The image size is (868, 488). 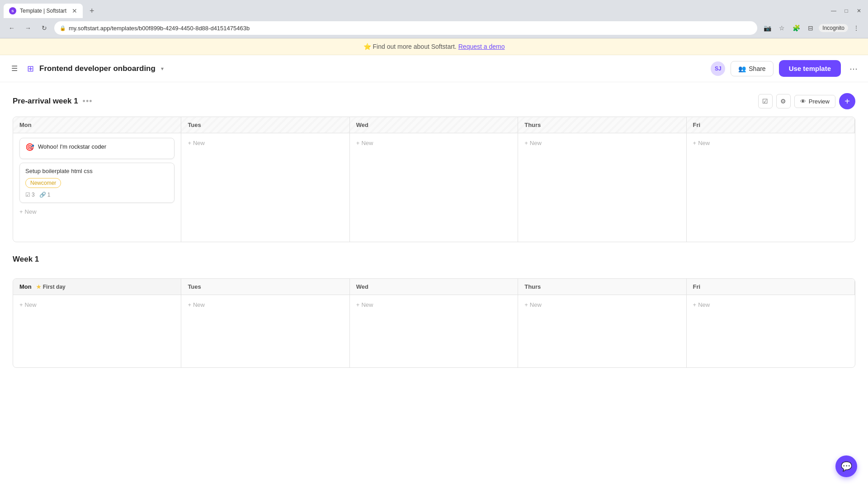 What do you see at coordinates (602, 305) in the screenshot?
I see `week1-thurs-new-button: + New` at bounding box center [602, 305].